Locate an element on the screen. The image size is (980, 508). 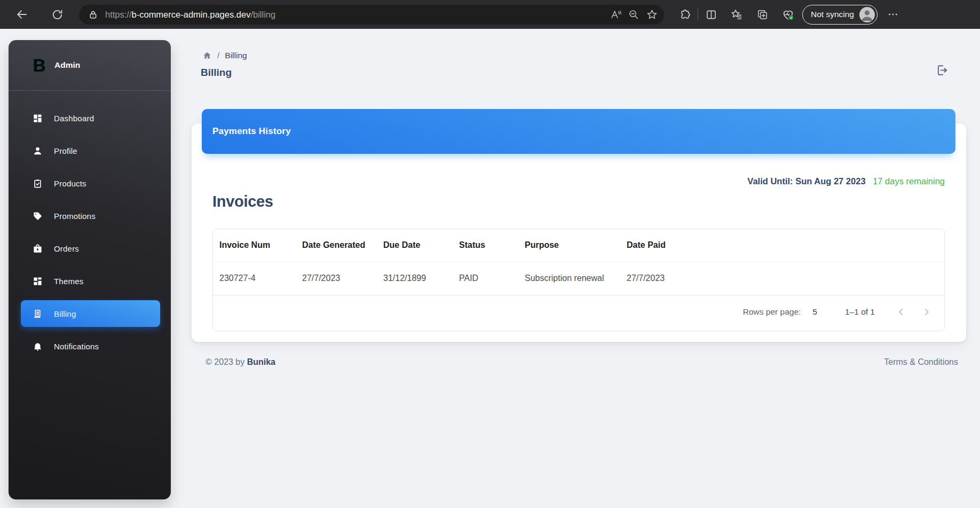
sidebar-item-promotions: Promotions is located at coordinates (91, 216).